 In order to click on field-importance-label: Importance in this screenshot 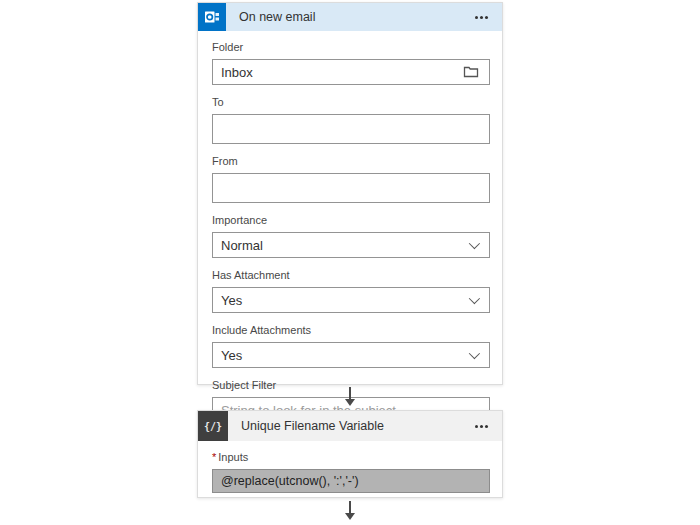, I will do `click(350, 220)`.